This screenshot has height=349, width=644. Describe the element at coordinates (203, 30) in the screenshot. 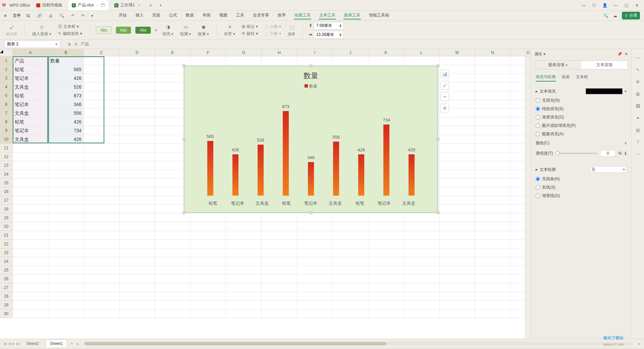

I see `effects-button: ◉效果 ▾` at that location.